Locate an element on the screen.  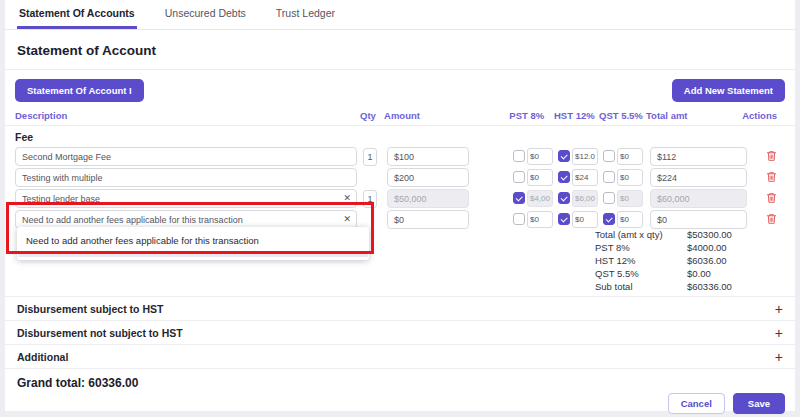
tab-trust-ledger: Trust Ledger is located at coordinates (306, 14).